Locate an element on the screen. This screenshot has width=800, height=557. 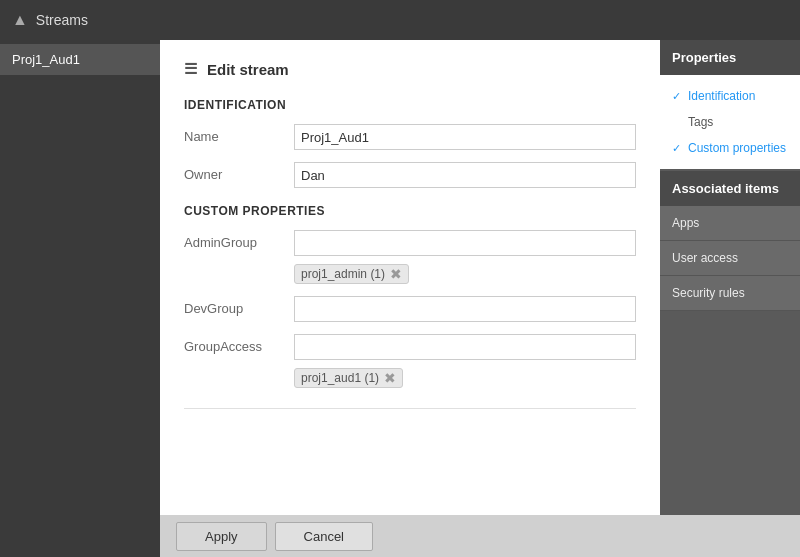
groupaccess-tag: proj1_aud1 (1) ✖ is located at coordinates (348, 378).